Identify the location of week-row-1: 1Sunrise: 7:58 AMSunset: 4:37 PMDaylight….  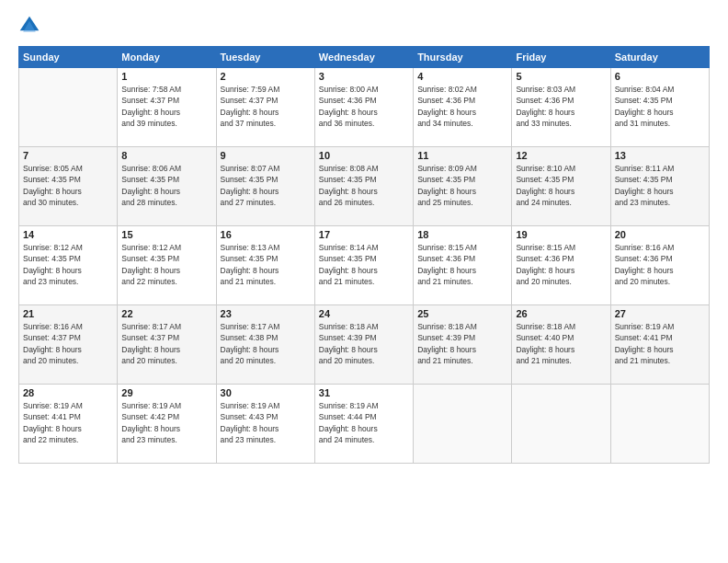
(364, 108).